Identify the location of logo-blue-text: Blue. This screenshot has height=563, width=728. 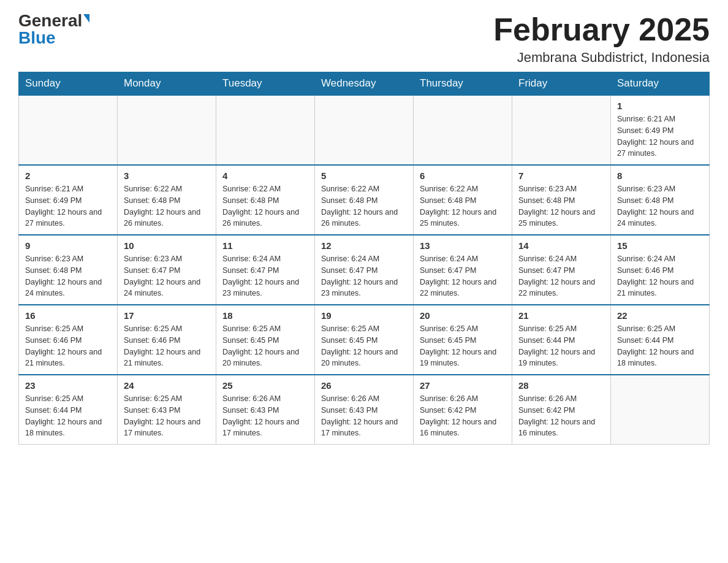
(37, 38).